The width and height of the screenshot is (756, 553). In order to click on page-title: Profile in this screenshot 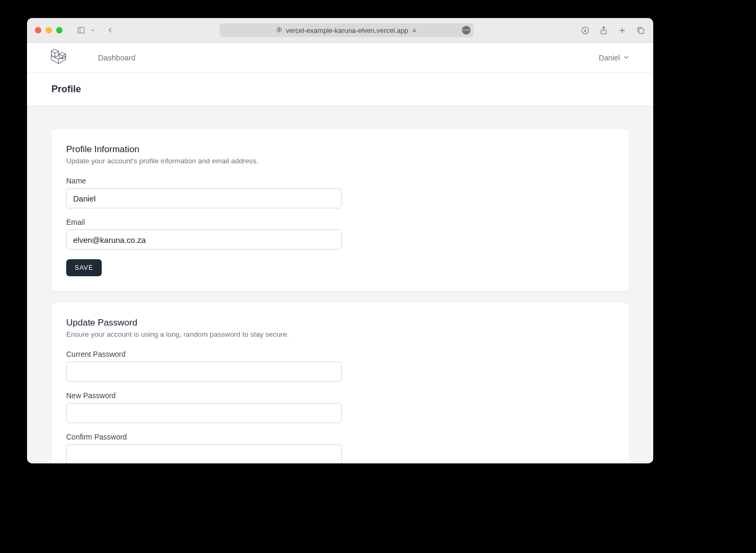, I will do `click(340, 89)`.